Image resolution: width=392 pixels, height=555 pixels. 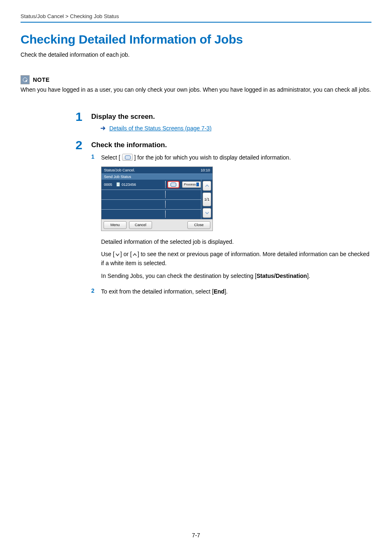 What do you see at coordinates (236, 291) in the screenshot?
I see `substep-2-text: To exit from the detailed information, s…` at bounding box center [236, 291].